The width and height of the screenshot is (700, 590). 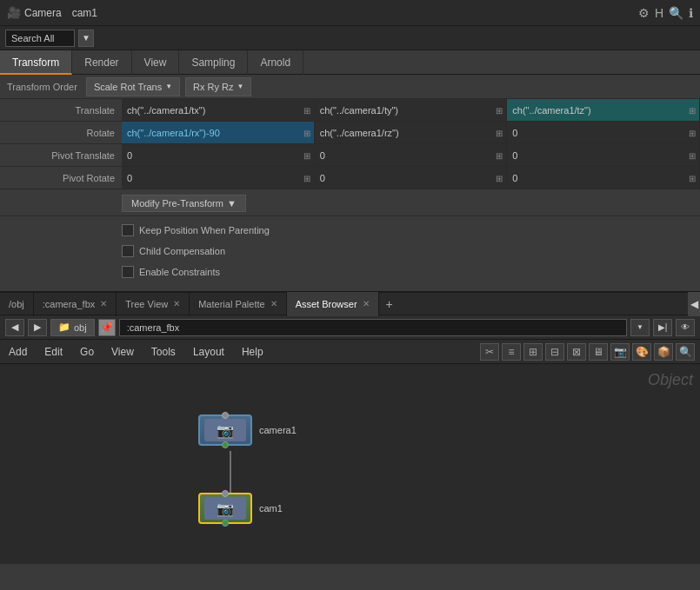 I want to click on nav-camera-btn: 👁, so click(x=685, y=328).